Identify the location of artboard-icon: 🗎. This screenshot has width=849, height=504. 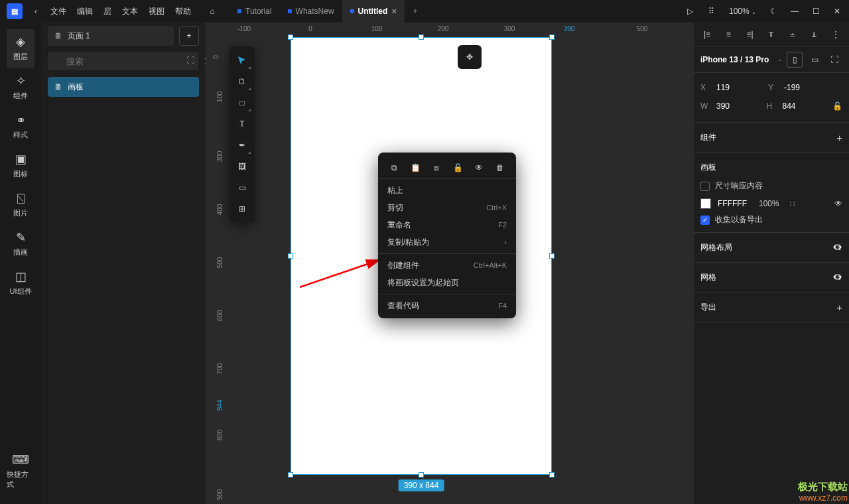
(58, 87).